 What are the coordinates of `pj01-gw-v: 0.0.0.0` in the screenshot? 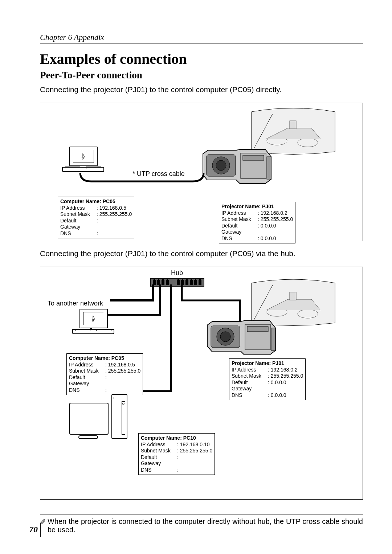 It's located at (267, 229).